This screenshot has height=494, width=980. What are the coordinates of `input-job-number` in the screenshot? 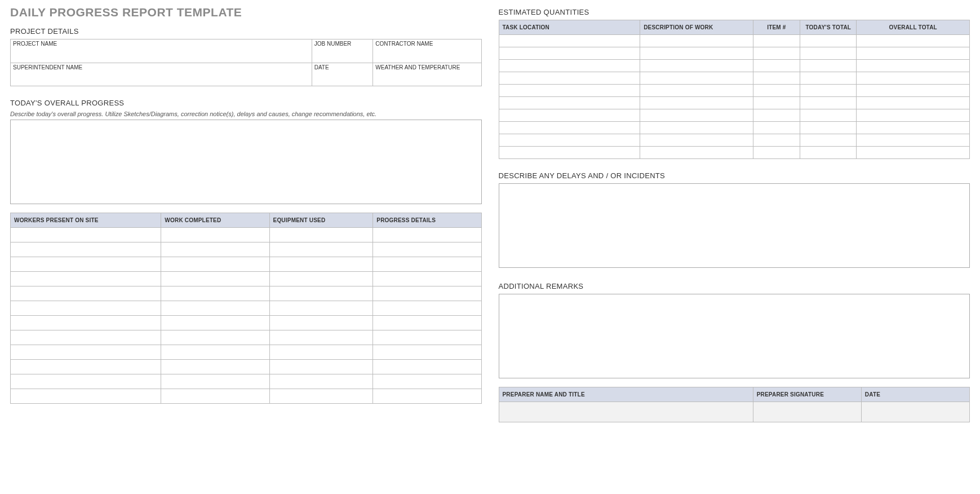 It's located at (343, 55).